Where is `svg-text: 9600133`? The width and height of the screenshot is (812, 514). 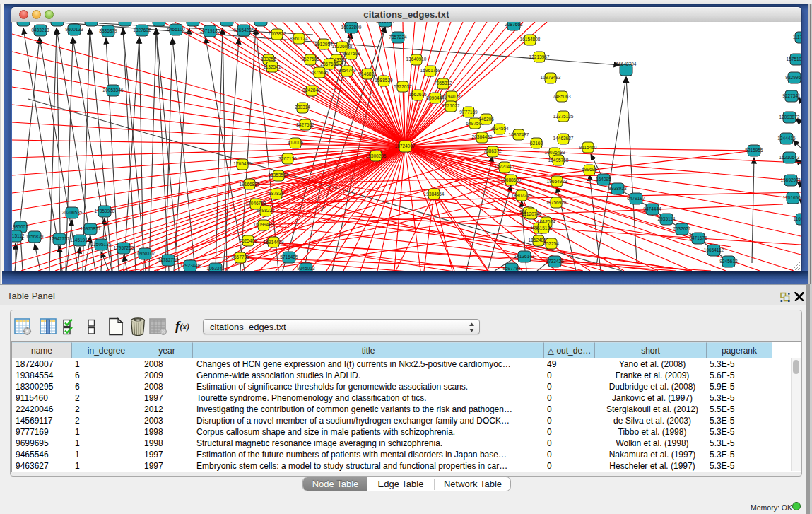 svg-text: 9600133 is located at coordinates (74, 30).